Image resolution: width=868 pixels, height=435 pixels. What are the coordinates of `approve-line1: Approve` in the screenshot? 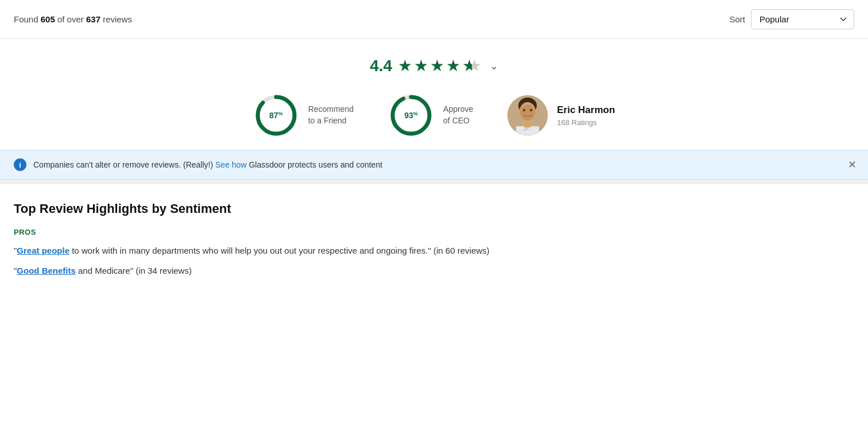 It's located at (458, 109).